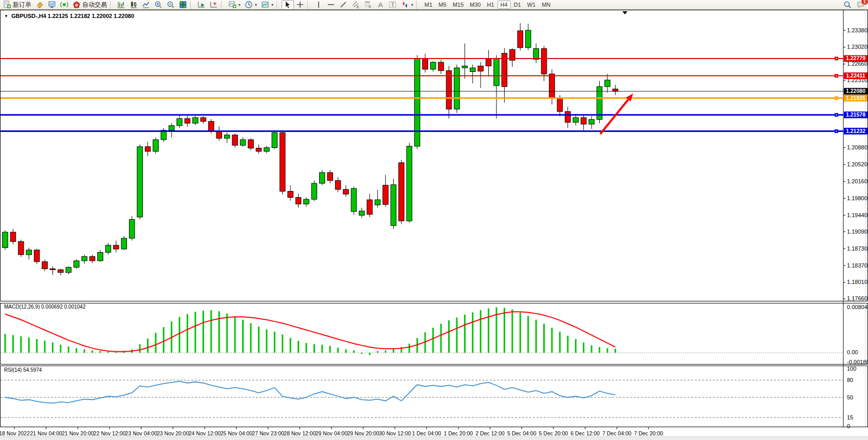 This screenshot has height=440, width=868. I want to click on timeframe-button-m1: M1, so click(429, 5).